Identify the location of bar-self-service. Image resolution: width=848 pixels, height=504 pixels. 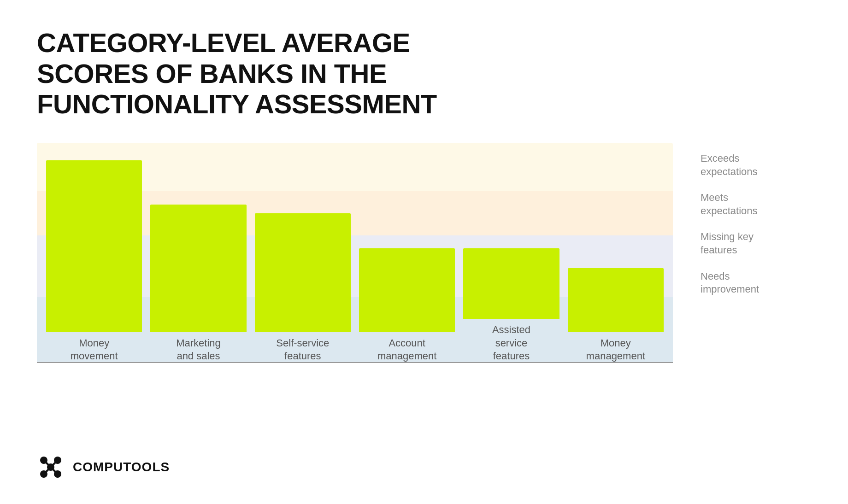
(303, 273).